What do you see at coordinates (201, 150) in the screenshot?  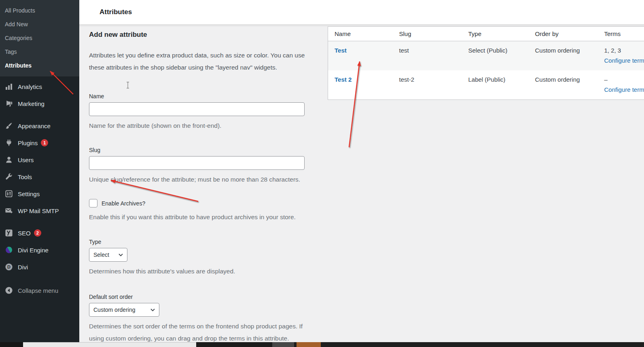 I see `slug-label: Slug` at bounding box center [201, 150].